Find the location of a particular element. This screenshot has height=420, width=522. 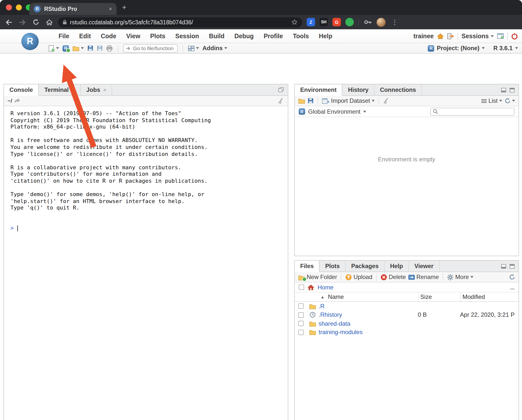

breadcrumb-more-button: ... is located at coordinates (512, 287).